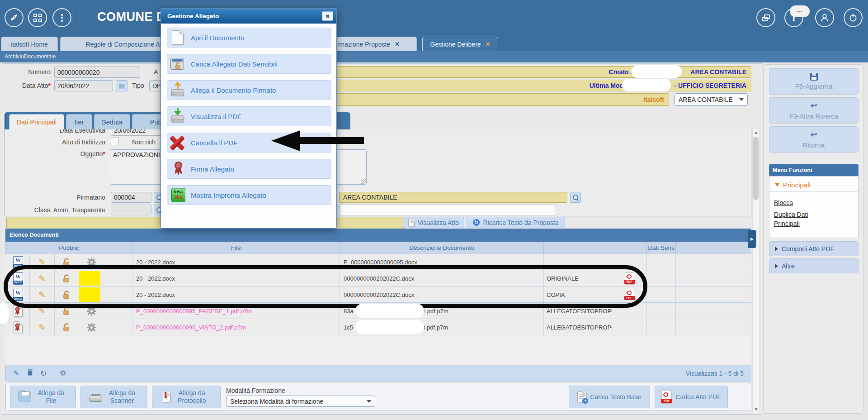  I want to click on col-tipo, so click(578, 248).